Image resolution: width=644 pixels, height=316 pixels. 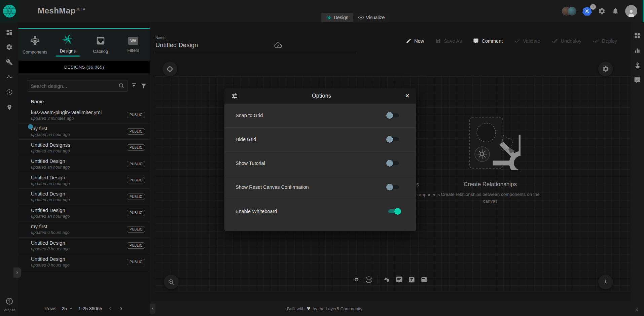 I want to click on lifecycle-gears-icon, so click(x=9, y=47).